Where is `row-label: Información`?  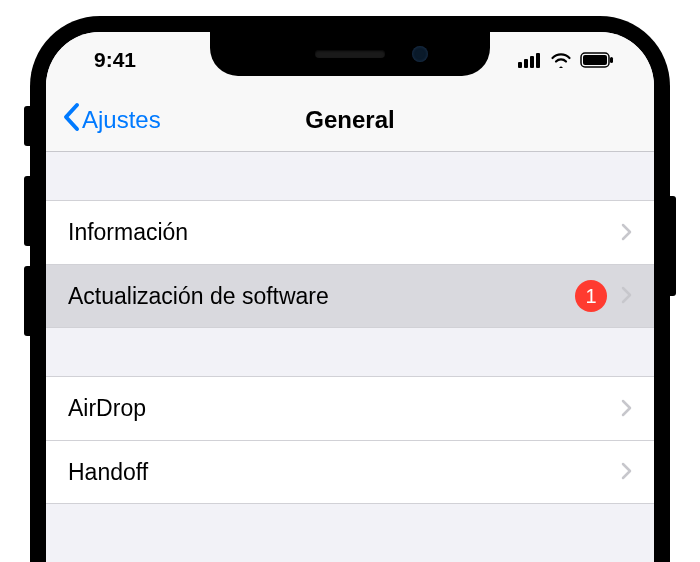
row-label: Información is located at coordinates (344, 232).